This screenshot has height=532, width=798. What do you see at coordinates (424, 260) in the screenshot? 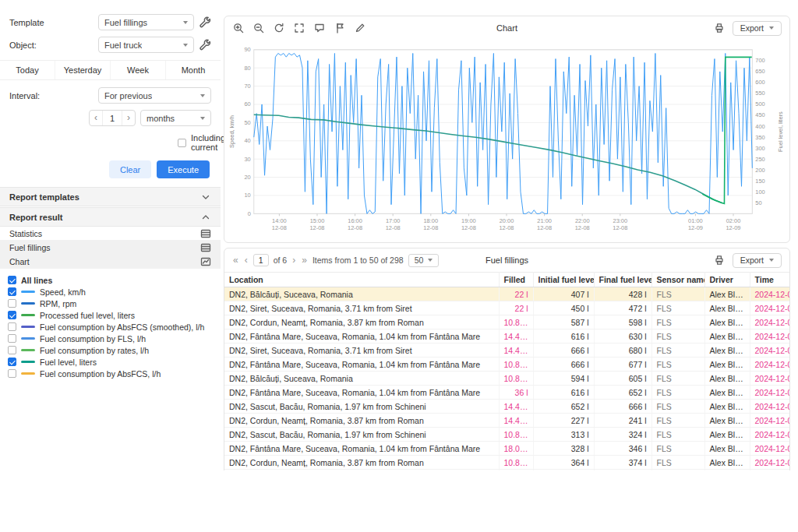
I see `page-size-select: 50` at bounding box center [424, 260].